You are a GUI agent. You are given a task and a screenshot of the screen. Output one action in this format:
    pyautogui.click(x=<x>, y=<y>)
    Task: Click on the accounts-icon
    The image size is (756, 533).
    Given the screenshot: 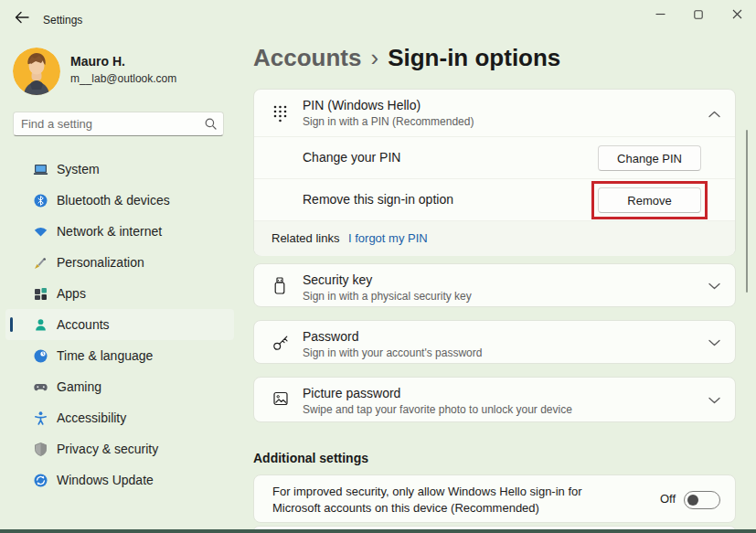 What is the action you would take?
    pyautogui.click(x=40, y=325)
    